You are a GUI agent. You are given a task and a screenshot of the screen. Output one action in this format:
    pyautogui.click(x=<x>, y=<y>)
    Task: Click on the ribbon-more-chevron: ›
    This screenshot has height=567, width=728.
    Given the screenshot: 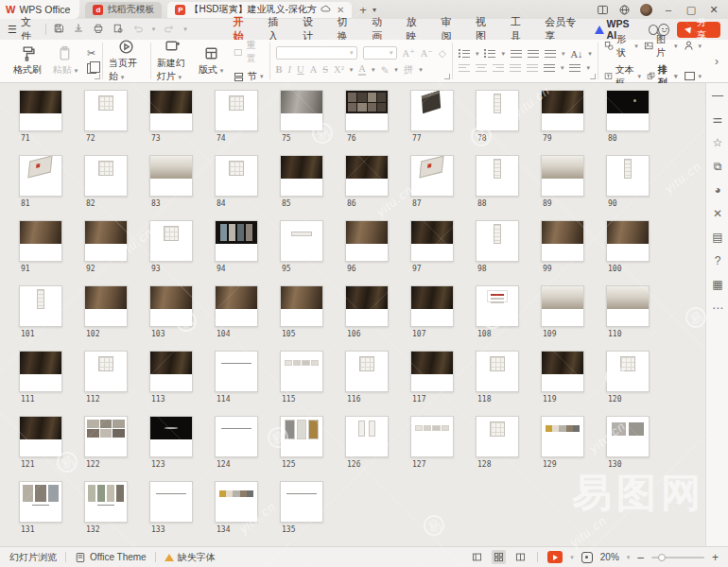 What is the action you would take?
    pyautogui.click(x=717, y=61)
    